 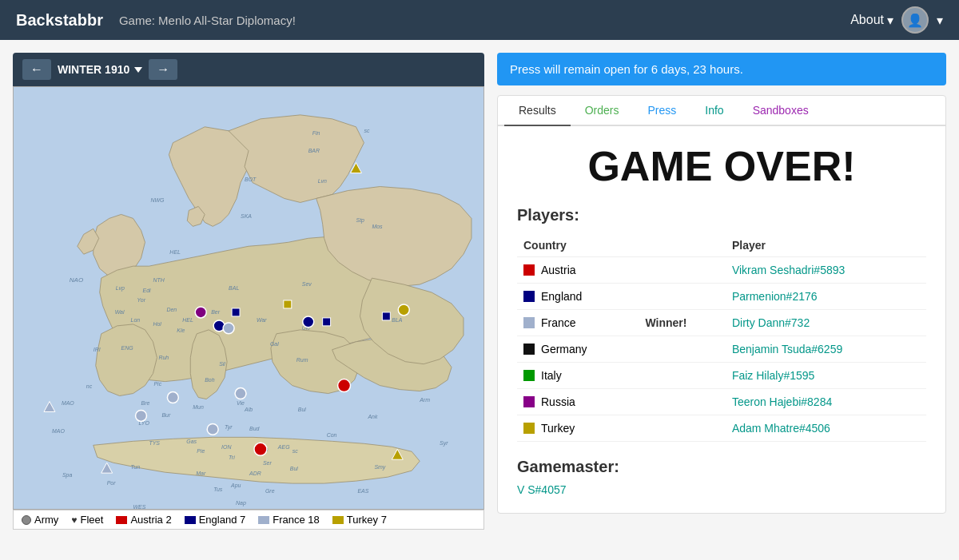 What do you see at coordinates (915, 21) in the screenshot?
I see `avatar-icon: 👤` at bounding box center [915, 21].